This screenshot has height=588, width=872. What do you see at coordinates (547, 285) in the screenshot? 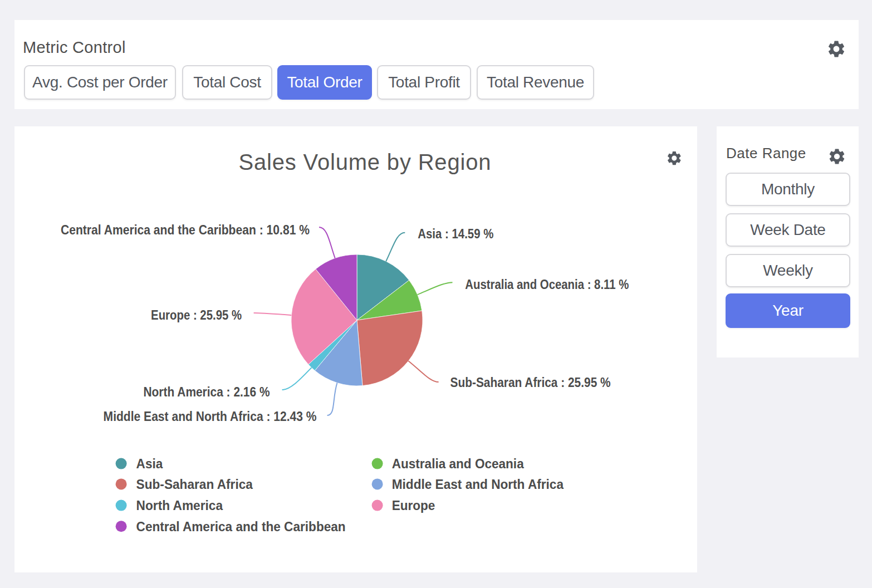
I see `svg-text: Australia and Oceania : 8.11 %` at bounding box center [547, 285].